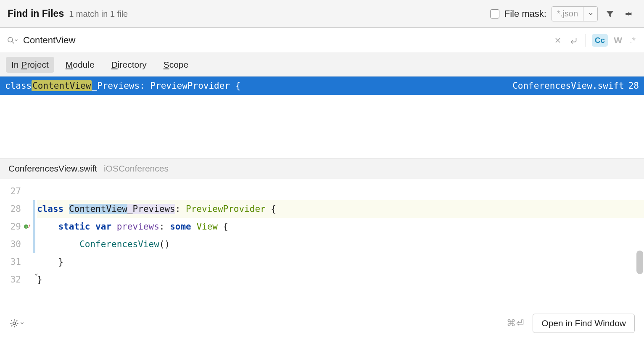 The height and width of the screenshot is (338, 644). What do you see at coordinates (340, 244) in the screenshot?
I see `code-line: ConferencesView()` at bounding box center [340, 244].